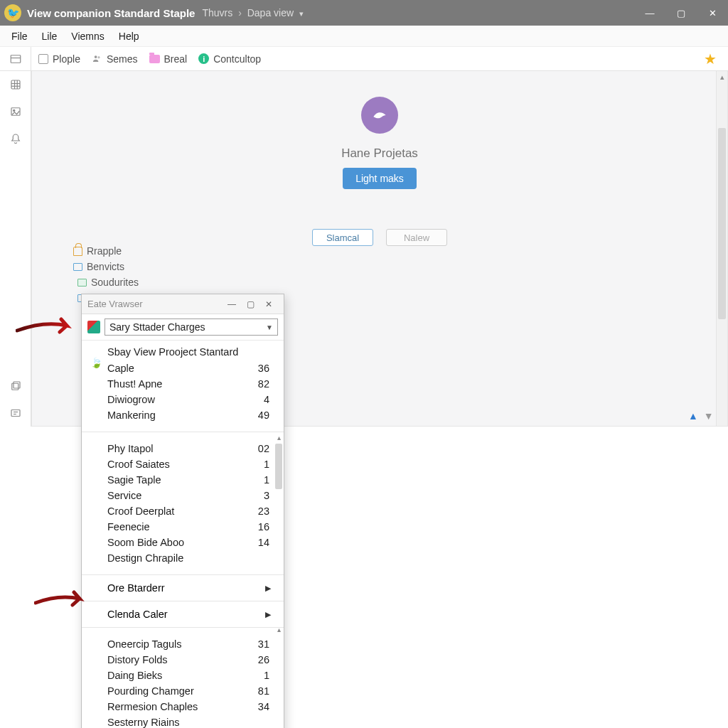  What do you see at coordinates (82, 283) in the screenshot?
I see `green-box-icon` at bounding box center [82, 283].